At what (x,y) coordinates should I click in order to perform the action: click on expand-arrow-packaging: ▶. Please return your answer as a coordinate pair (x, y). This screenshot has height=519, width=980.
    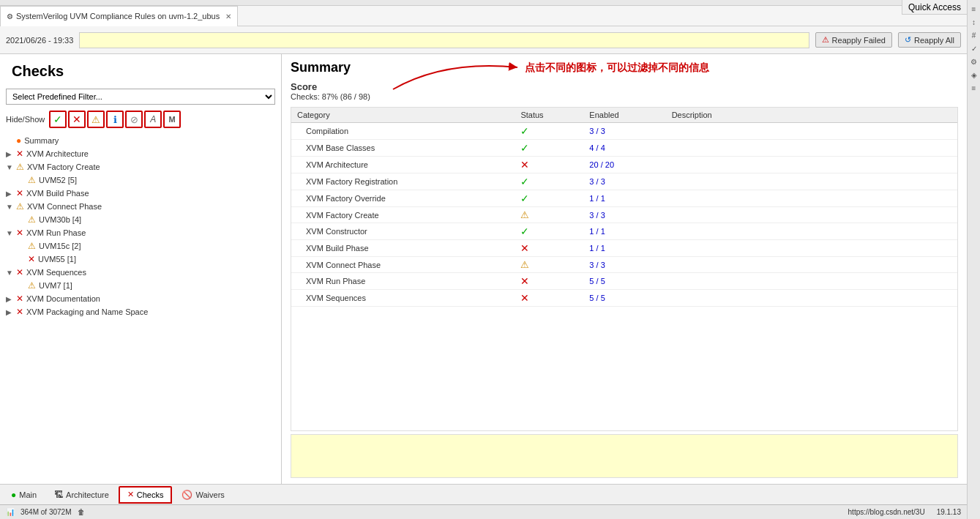
    Looking at the image, I should click on (10, 312).